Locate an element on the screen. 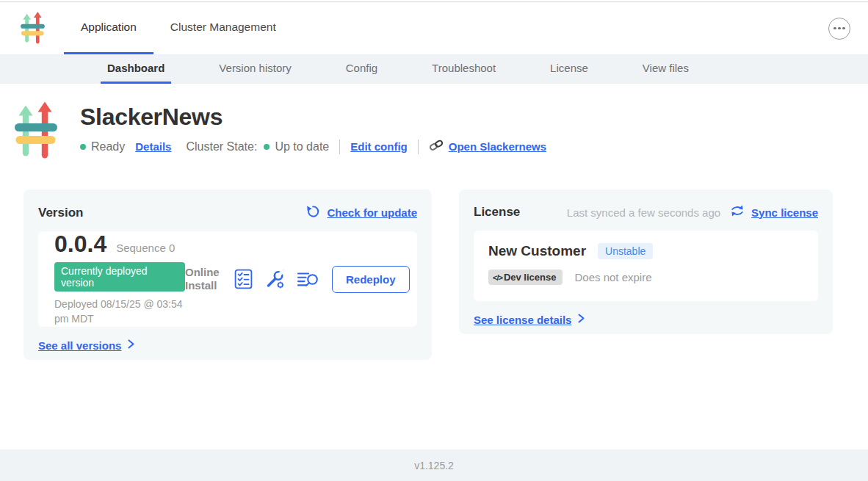 This screenshot has height=481, width=868. install-type-label: Online Install is located at coordinates (204, 279).